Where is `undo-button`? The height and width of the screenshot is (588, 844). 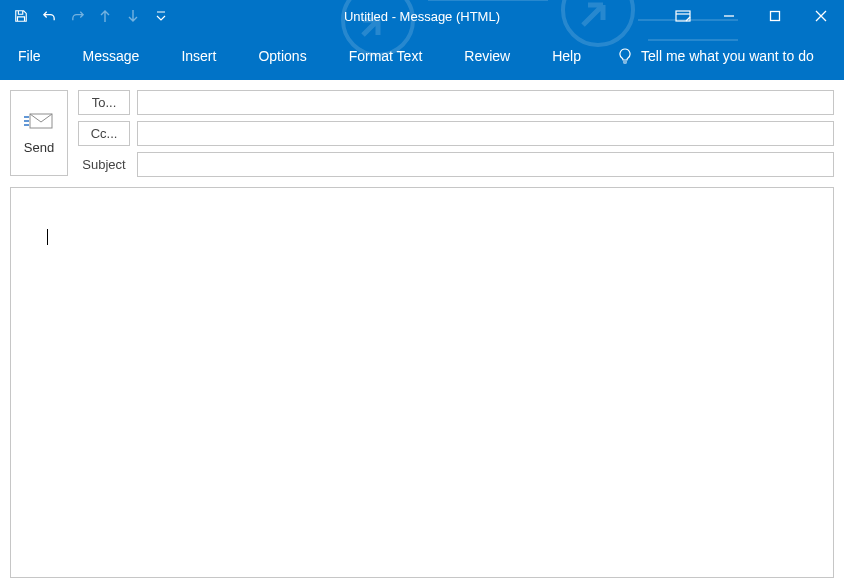 undo-button is located at coordinates (49, 16).